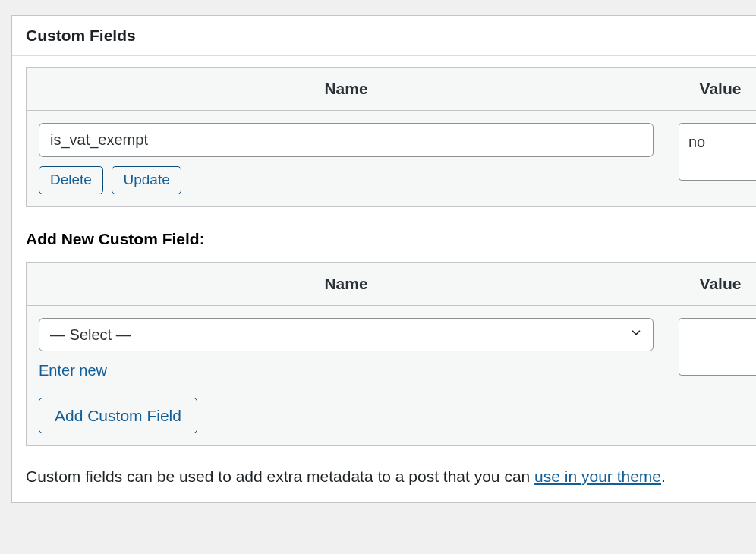  What do you see at coordinates (717, 347) in the screenshot?
I see `new-field-value-input` at bounding box center [717, 347].